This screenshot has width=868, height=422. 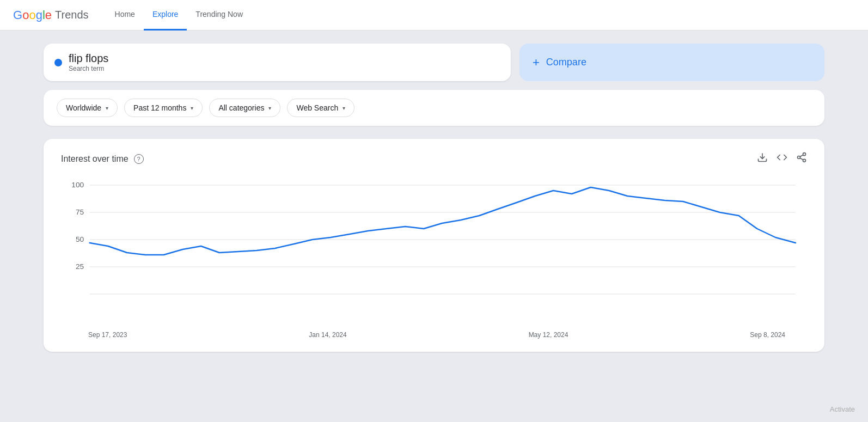 What do you see at coordinates (321, 108) in the screenshot?
I see `filter-search-type: Web Search ▾` at bounding box center [321, 108].